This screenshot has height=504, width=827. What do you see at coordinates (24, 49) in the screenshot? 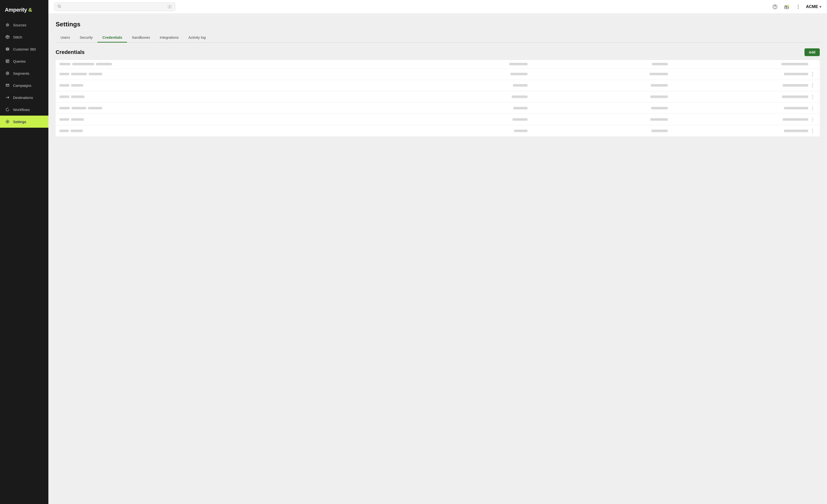
I see `sidebar-item-customer360: Customer 360` at bounding box center [24, 49].